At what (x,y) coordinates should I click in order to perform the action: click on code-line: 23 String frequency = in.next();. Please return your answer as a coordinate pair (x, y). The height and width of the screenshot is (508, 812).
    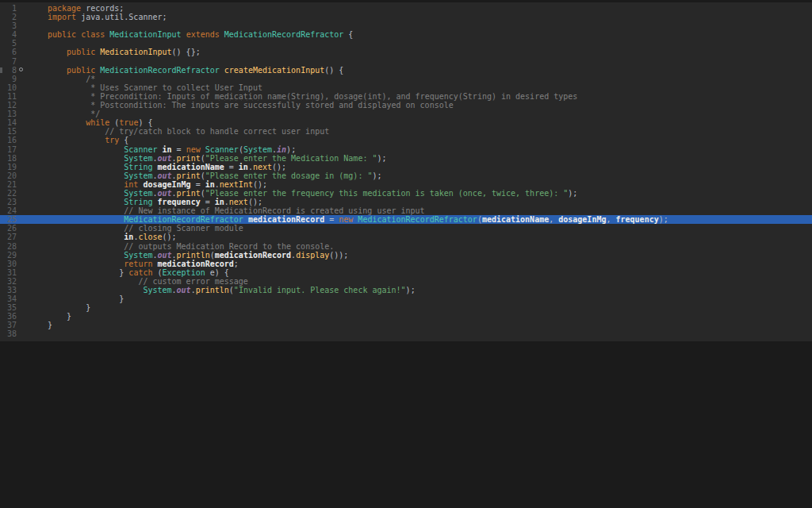
    Looking at the image, I should click on (406, 202).